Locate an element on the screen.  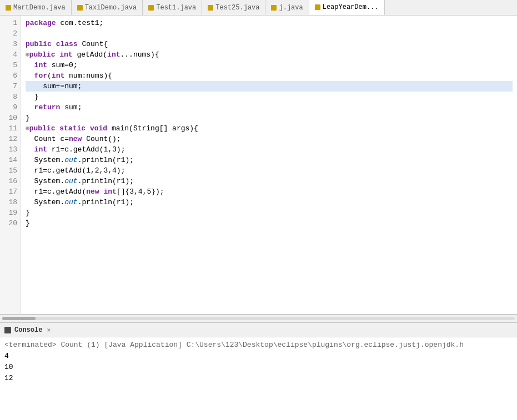
tab-leapyear: LeapYearDem... is located at coordinates (347, 8).